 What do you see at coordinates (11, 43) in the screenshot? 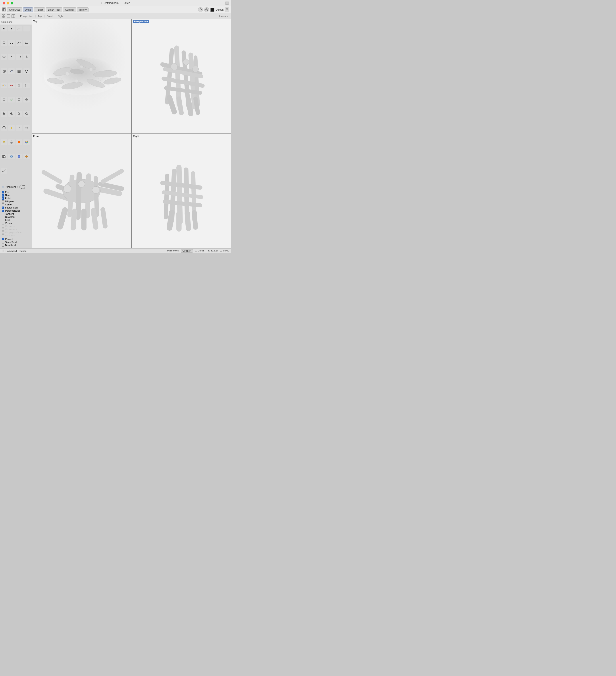
I see `arc-tool` at bounding box center [11, 43].